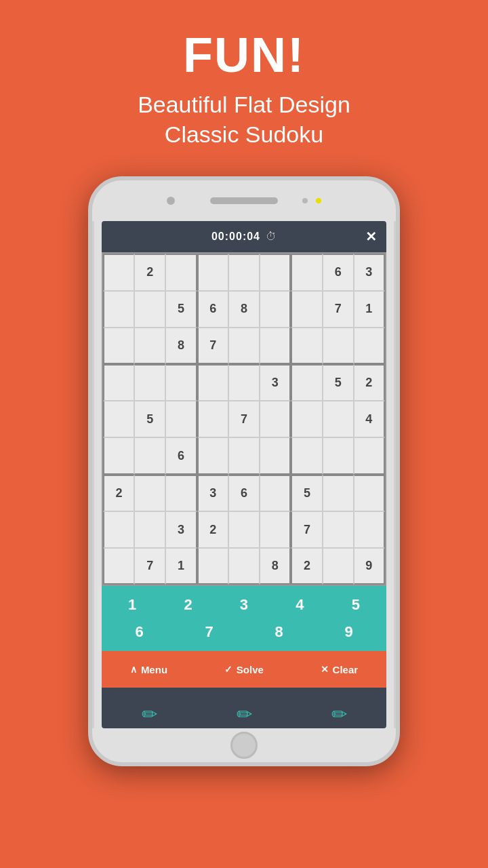 Image resolution: width=488 pixels, height=868 pixels. What do you see at coordinates (244, 605) in the screenshot?
I see `num-btn-3: 3` at bounding box center [244, 605].